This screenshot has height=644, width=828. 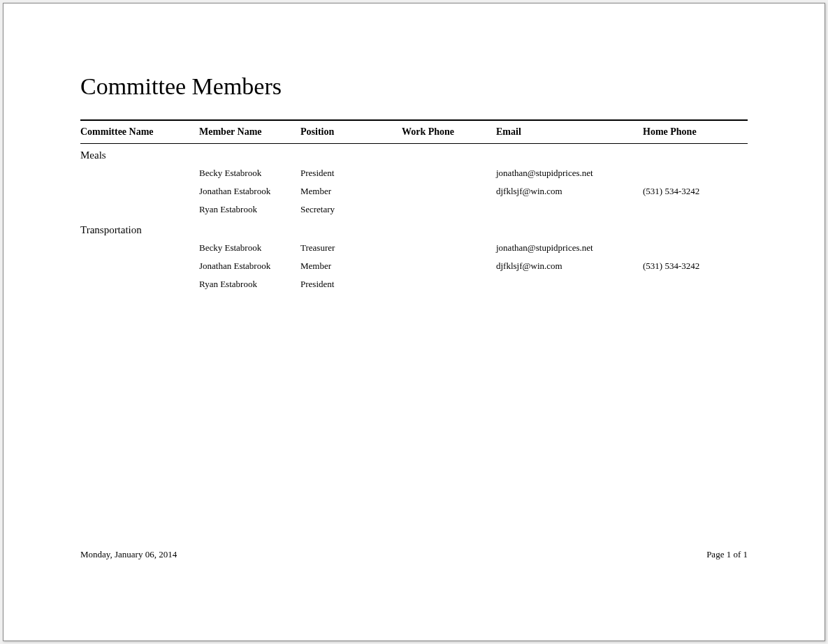 I want to click on header-email: Email, so click(x=569, y=132).